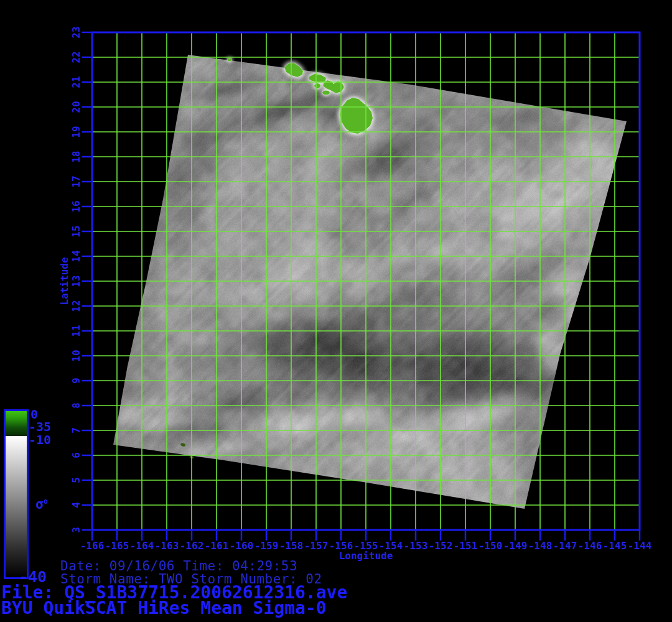  I want to click on lon-tick-label: -161, so click(217, 546).